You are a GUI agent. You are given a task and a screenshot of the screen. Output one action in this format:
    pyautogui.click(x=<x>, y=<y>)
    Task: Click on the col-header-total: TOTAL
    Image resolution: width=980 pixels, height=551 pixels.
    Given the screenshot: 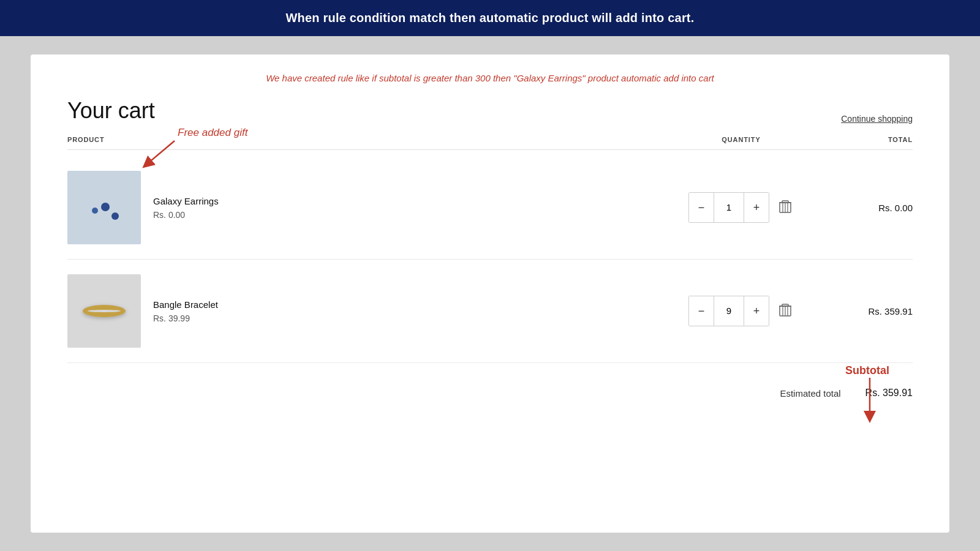 What is the action you would take?
    pyautogui.click(x=858, y=140)
    